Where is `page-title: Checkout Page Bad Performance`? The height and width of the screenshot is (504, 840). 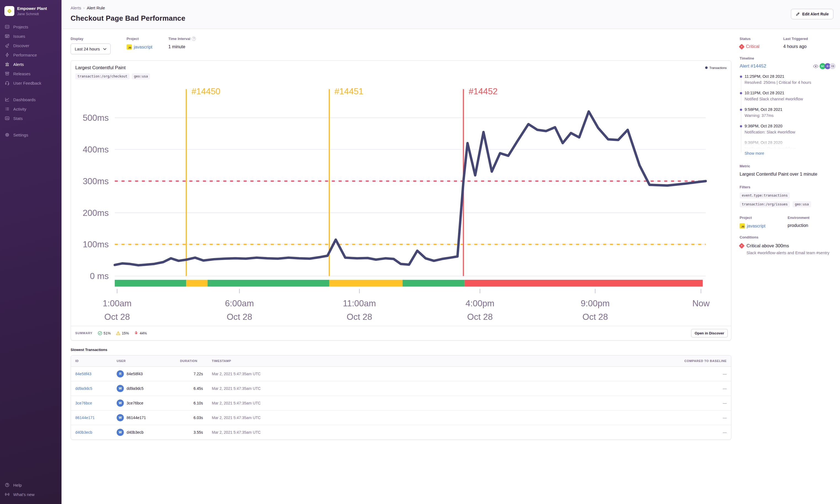 page-title: Checkout Page Bad Performance is located at coordinates (128, 18).